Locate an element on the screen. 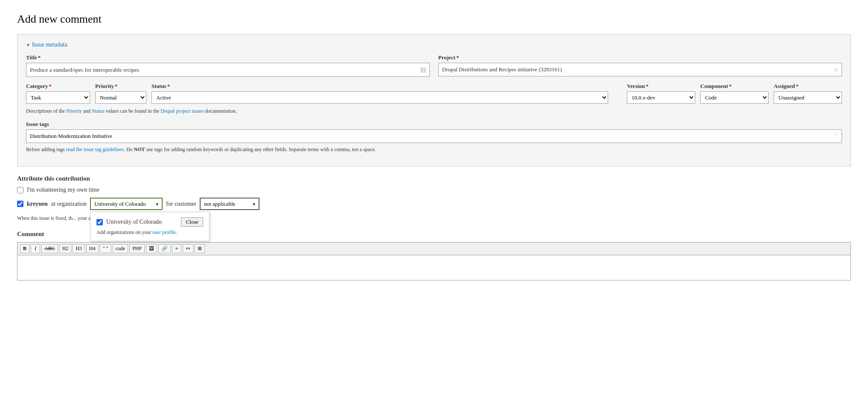  popup-header: University of Colorado Close is located at coordinates (150, 222).